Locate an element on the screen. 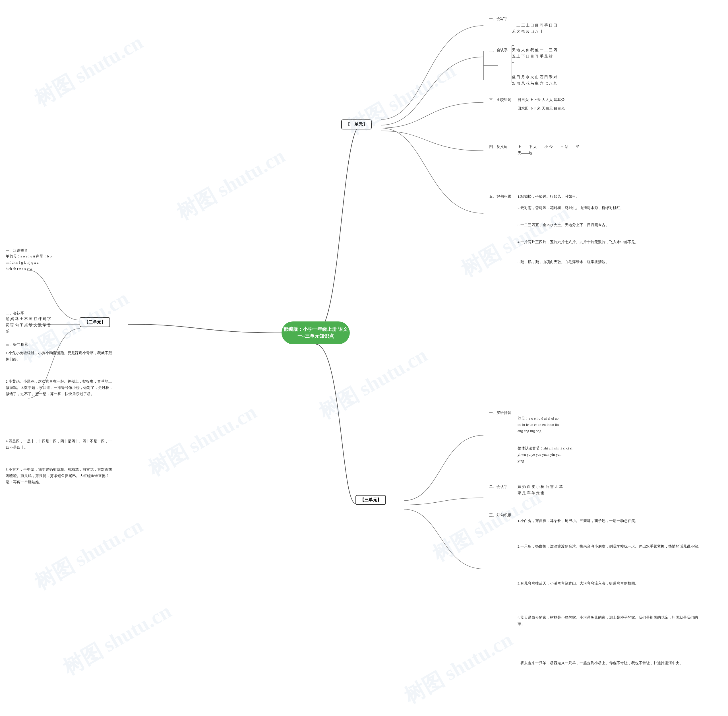  er-pinyin-content: 单韵母：a o e i u ü 声母：b pm f d t n l g k h … is located at coordinates (29, 262).